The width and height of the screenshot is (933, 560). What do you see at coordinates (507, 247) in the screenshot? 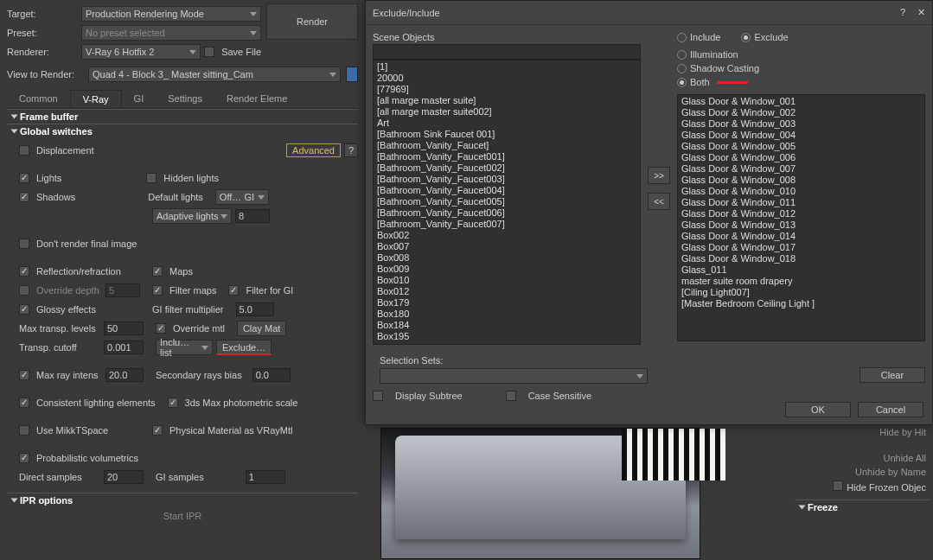
I see `list-item: Box007` at bounding box center [507, 247].